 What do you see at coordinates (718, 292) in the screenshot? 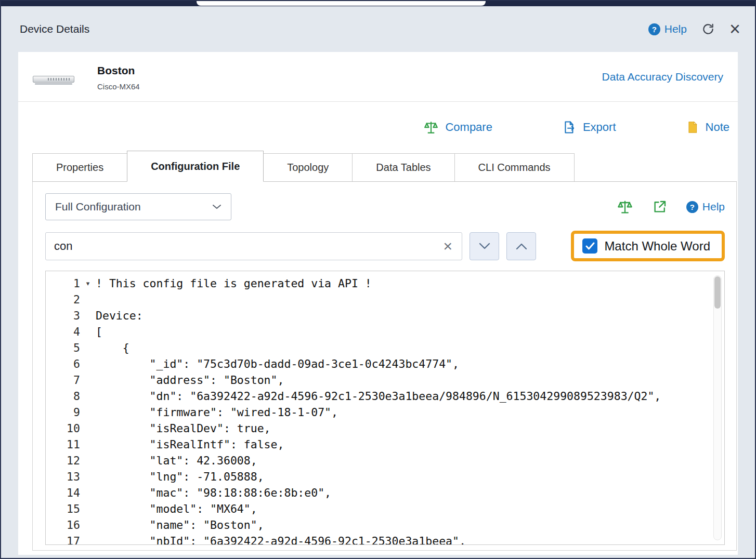
I see `scrollbar-thumb` at bounding box center [718, 292].